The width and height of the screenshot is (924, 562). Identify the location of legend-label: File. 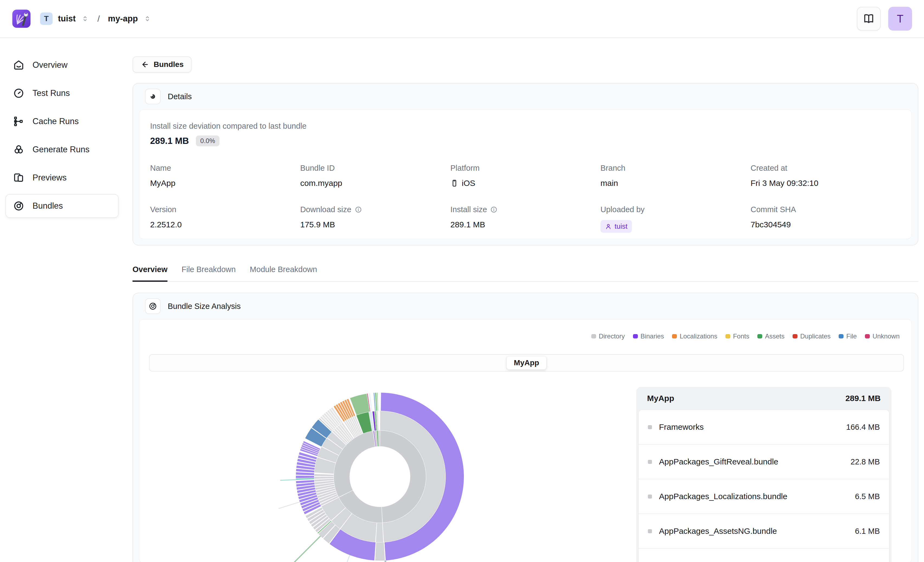
(852, 336).